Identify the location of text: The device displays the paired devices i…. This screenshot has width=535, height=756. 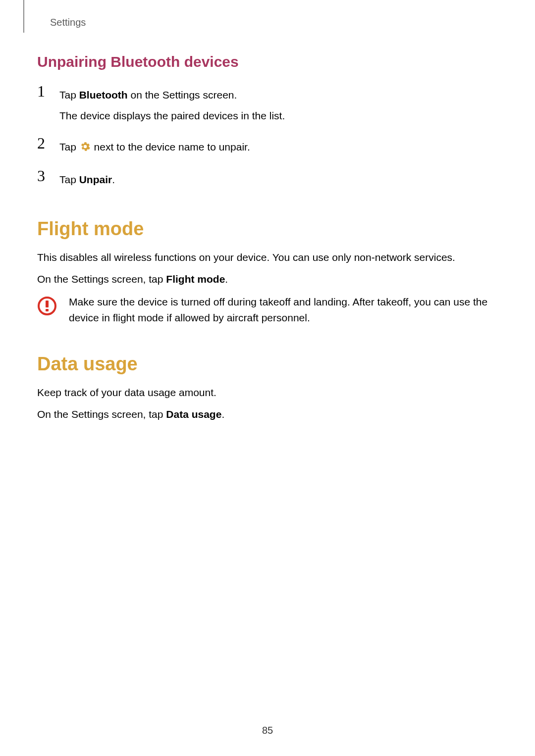
(278, 116).